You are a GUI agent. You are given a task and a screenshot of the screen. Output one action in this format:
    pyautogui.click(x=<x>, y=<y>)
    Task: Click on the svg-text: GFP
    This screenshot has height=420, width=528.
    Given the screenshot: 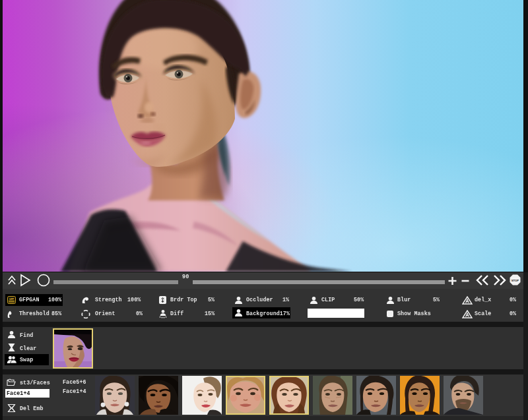 What is the action you would take?
    pyautogui.click(x=12, y=299)
    